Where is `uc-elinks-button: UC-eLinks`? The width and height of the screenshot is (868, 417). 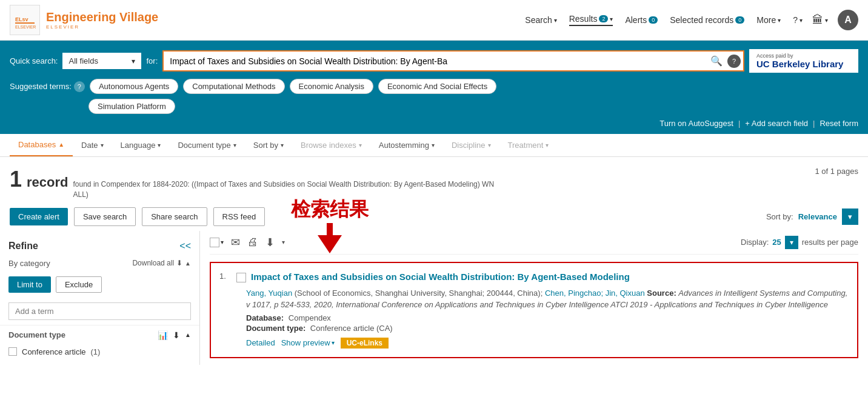 uc-elinks-button: UC-eLinks is located at coordinates (365, 343).